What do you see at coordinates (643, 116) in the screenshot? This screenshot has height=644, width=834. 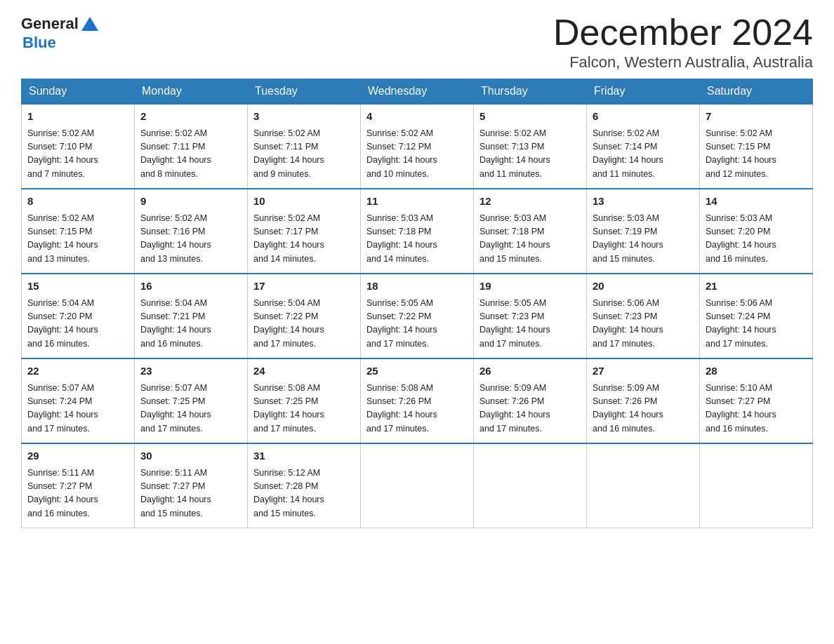 I see `day-number: 6` at bounding box center [643, 116].